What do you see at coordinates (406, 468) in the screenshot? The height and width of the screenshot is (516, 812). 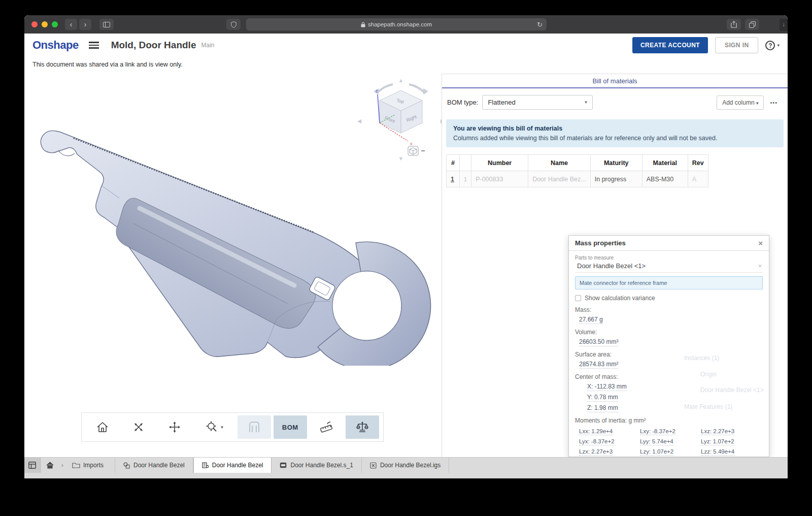 I see `document-tabbar: › Imports Door Handle Bezel Door Handle …` at bounding box center [406, 468].